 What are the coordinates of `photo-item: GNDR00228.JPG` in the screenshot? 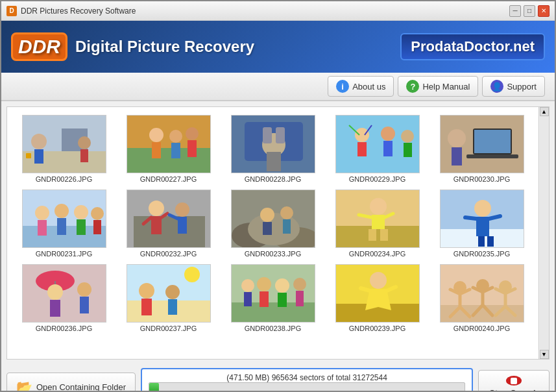 It's located at (272, 149).